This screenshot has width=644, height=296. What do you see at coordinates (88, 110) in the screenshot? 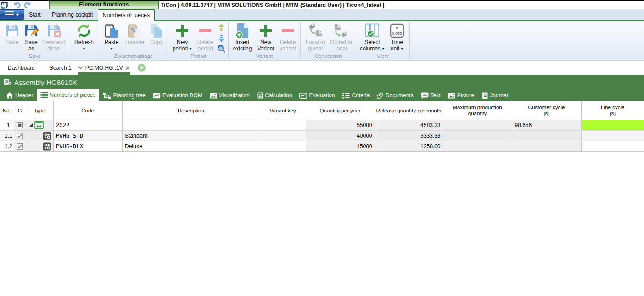
I see `col-header-code: Code` at bounding box center [88, 110].